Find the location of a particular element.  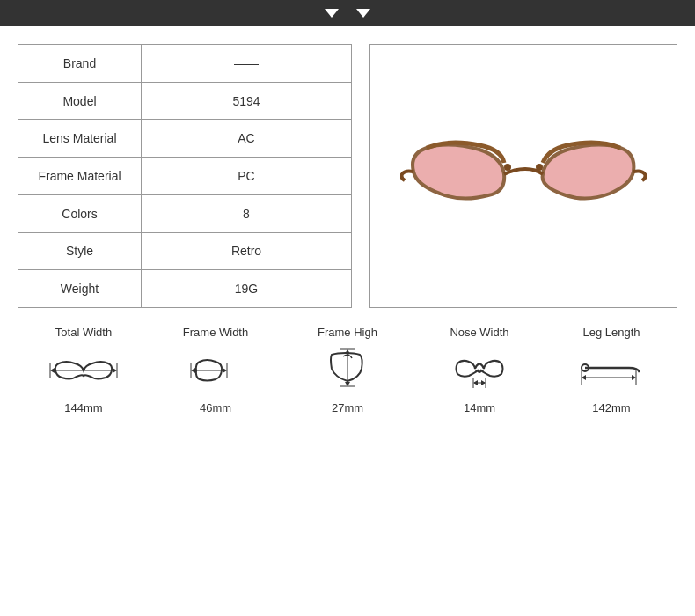

table-cell-label: Lens Material is located at coordinates (80, 139).